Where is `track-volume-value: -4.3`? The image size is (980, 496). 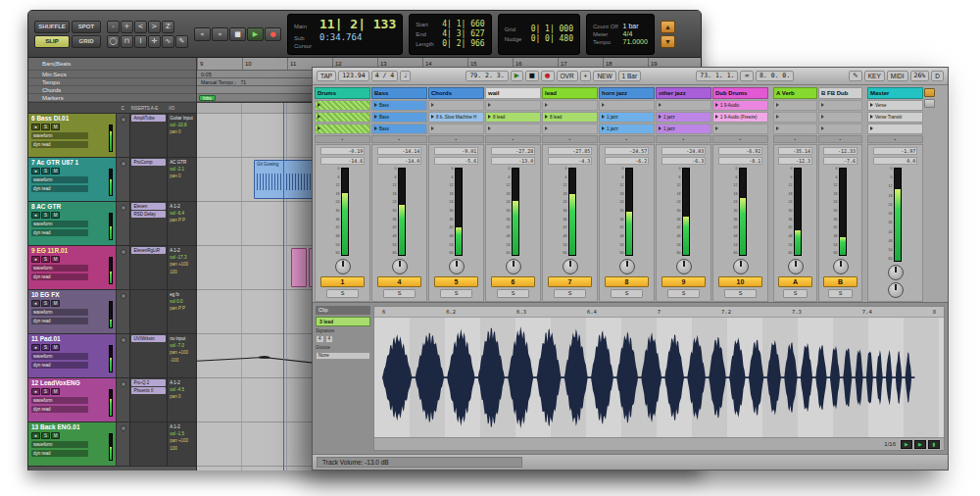 track-volume-value: -4.3 is located at coordinates (570, 161).